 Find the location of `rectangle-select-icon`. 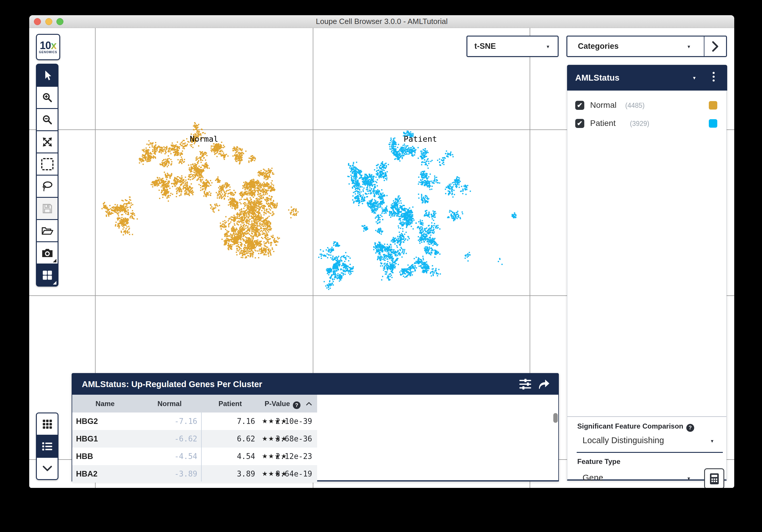

rectangle-select-icon is located at coordinates (47, 165).